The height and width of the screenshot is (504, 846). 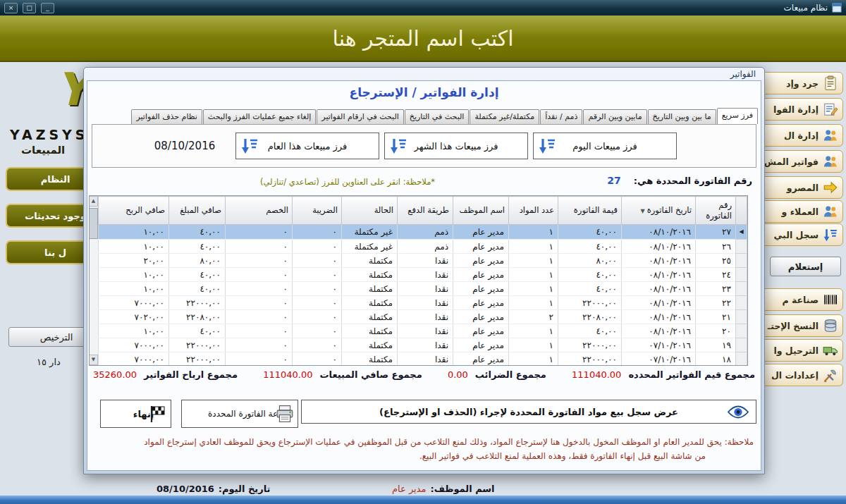 What do you see at coordinates (737, 116) in the screenshot?
I see `tab: فرز سريع` at bounding box center [737, 116].